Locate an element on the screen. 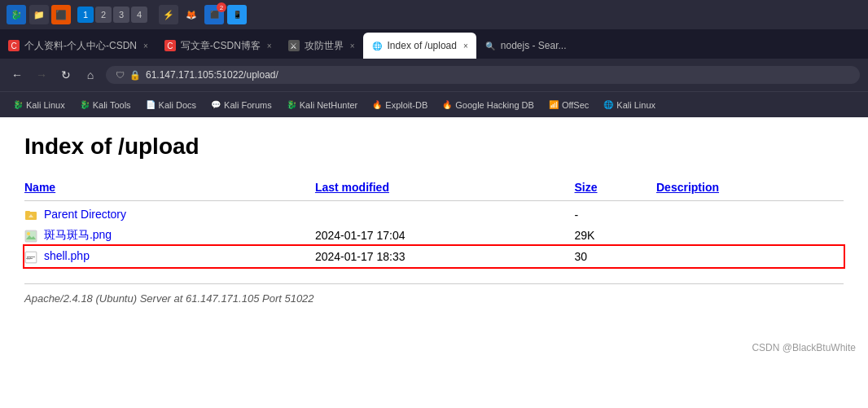 The width and height of the screenshot is (868, 408). tab-csdn-profile: C 个人资料-个人中心-CSDN × is located at coordinates (78, 46).